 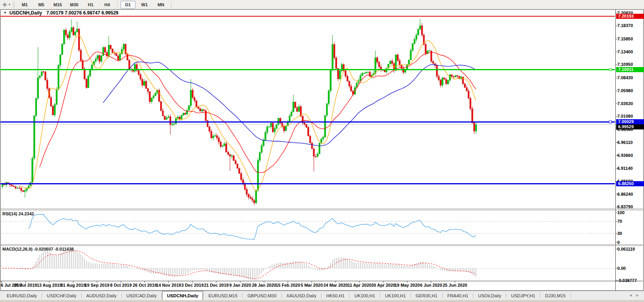 I want to click on timeframe-button-m15: M15, so click(x=58, y=5).